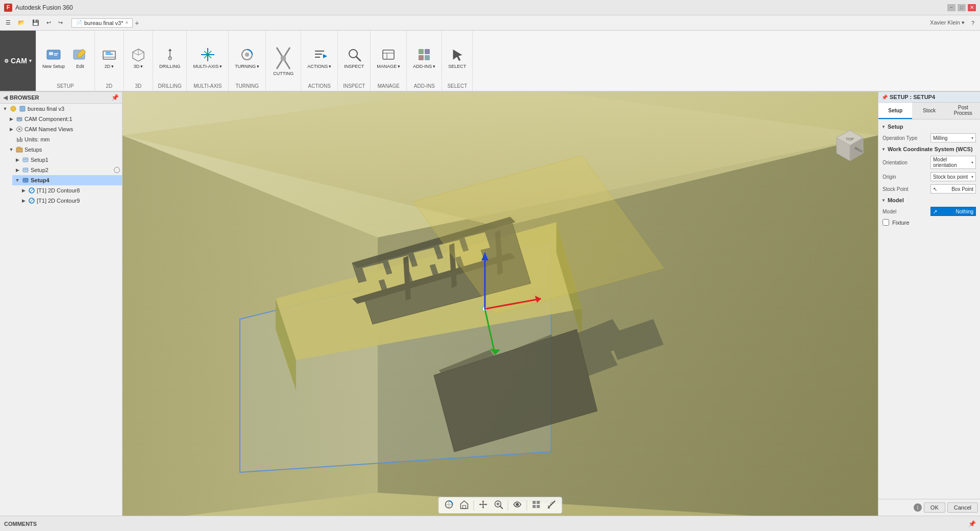  I want to click on undo-button: ↩, so click(49, 22).